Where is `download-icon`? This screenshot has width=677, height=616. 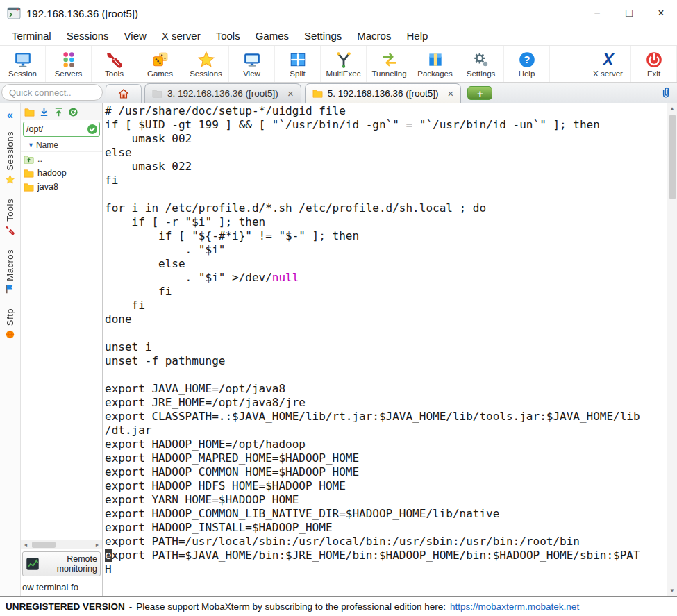 download-icon is located at coordinates (44, 113).